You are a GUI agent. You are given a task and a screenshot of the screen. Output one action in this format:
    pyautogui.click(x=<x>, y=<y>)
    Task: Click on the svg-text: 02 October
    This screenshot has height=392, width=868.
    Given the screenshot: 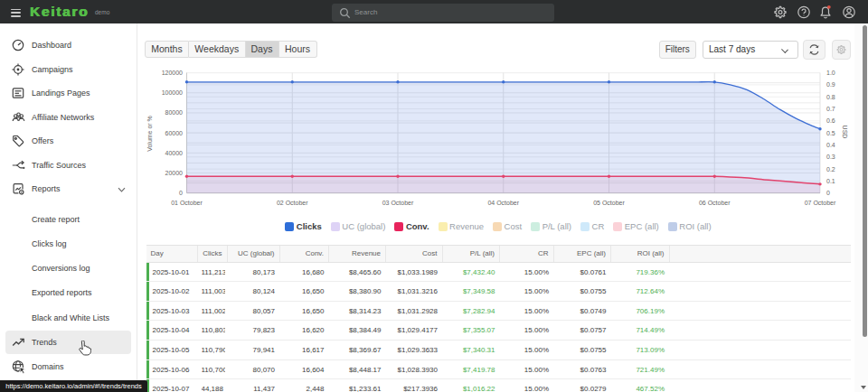 What is the action you would take?
    pyautogui.click(x=293, y=202)
    